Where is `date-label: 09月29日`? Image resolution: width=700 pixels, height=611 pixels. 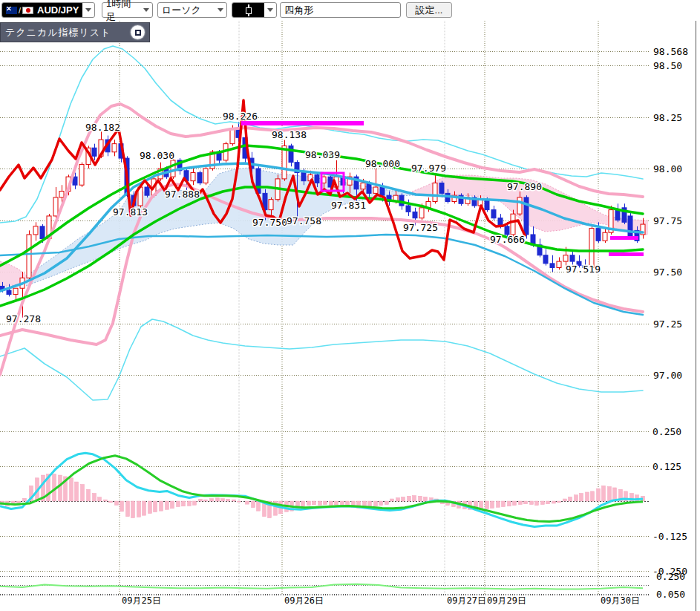 date-label: 09月29日 is located at coordinates (506, 601).